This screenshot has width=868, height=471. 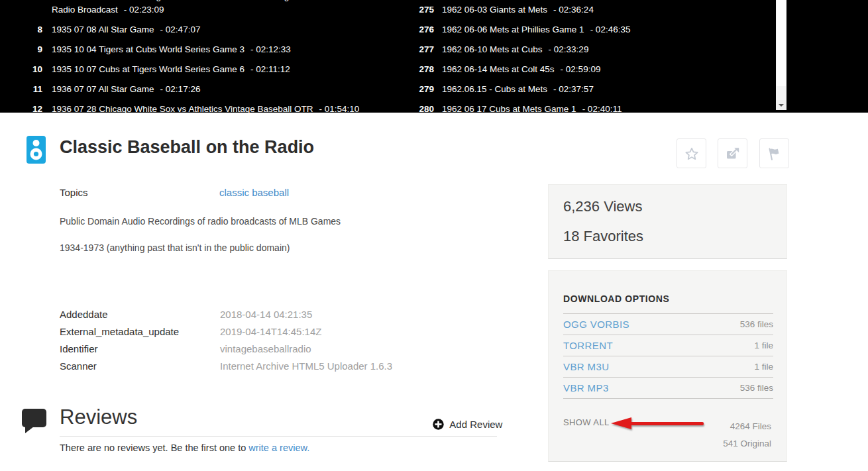 I want to click on track-duration: - 02:36:24, so click(x=574, y=9).